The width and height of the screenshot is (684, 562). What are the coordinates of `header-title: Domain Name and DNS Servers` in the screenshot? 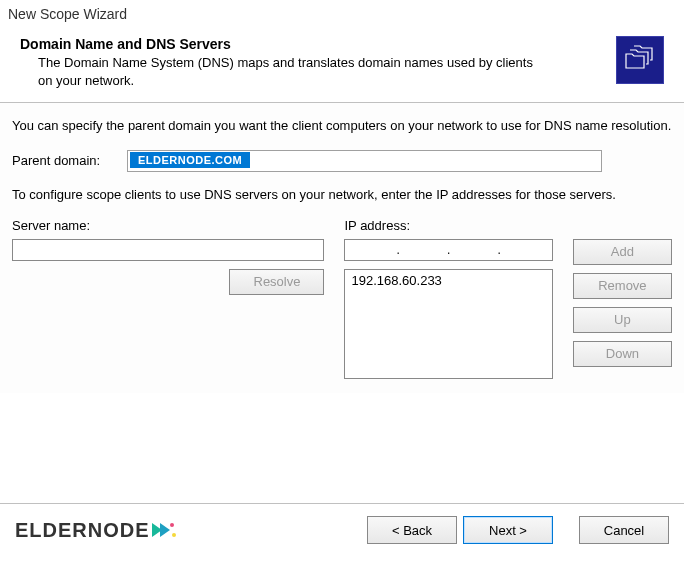 It's located at (313, 44).